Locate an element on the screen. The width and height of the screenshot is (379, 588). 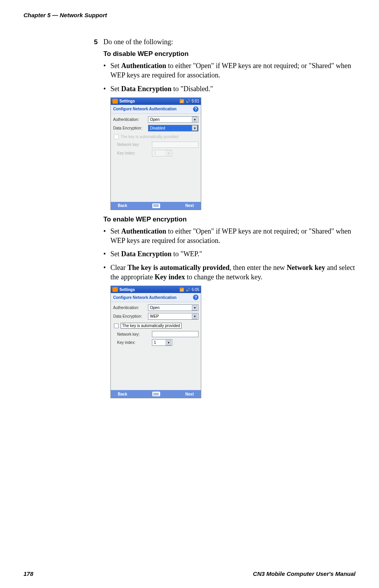
encryption-select: WEP ▾ is located at coordinates (173, 316).